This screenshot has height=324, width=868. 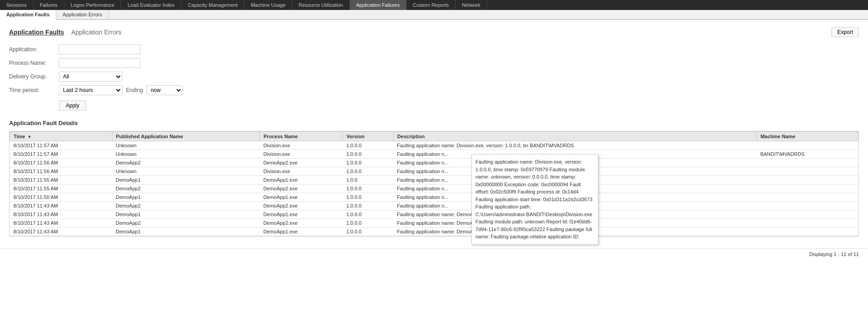 What do you see at coordinates (49, 5) in the screenshot?
I see `nav-failures: Failures` at bounding box center [49, 5].